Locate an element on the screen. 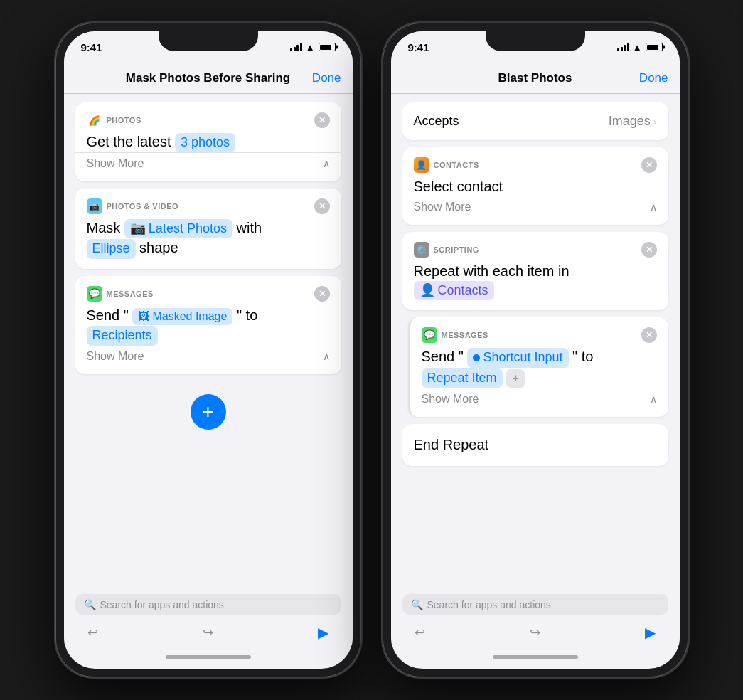  scripting-card: ⚙️ SCRIPTING ✕ Repeat with each item in … is located at coordinates (535, 271).